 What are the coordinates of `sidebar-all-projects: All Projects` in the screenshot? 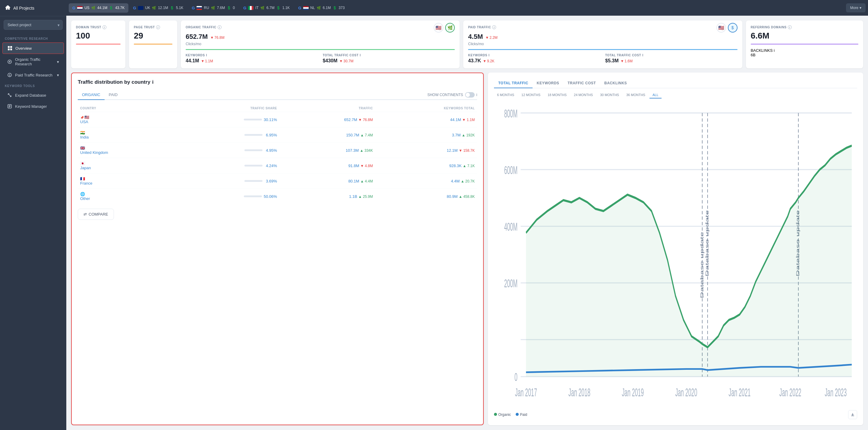 It's located at (33, 8).